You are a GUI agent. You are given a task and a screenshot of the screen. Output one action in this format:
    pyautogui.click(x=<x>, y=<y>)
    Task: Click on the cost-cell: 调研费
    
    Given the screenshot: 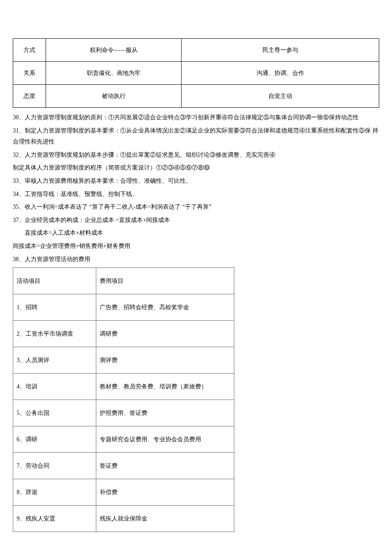 What is the action you would take?
    pyautogui.click(x=165, y=334)
    